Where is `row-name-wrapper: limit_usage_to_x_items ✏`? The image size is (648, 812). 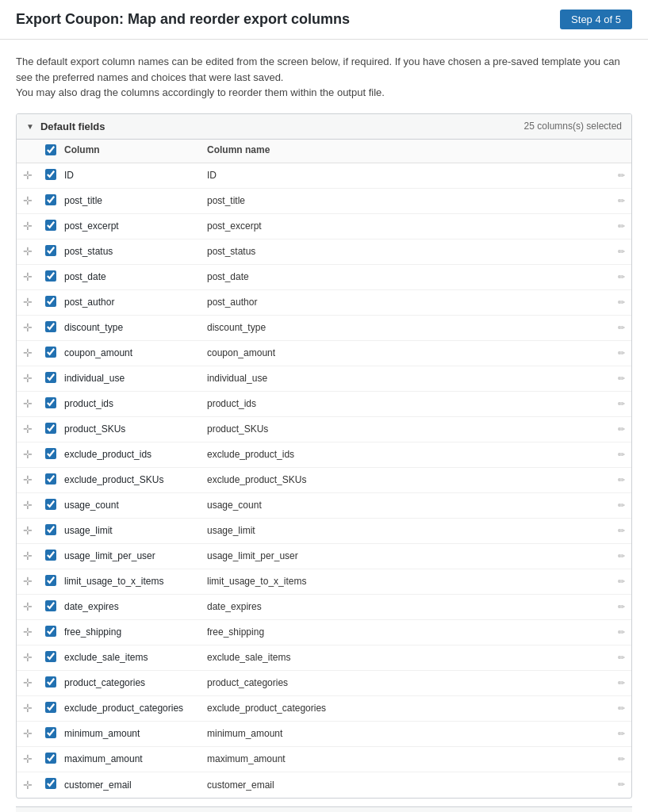 row-name-wrapper: limit_usage_to_x_items ✏ is located at coordinates (416, 581).